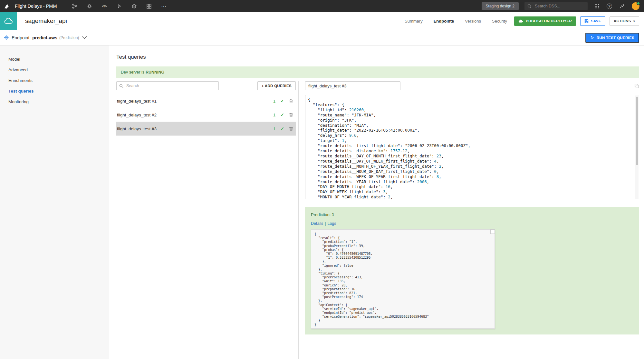 Image resolution: width=644 pixels, height=359 pixels. I want to click on query-name: flight_delays_test #3, so click(137, 129).